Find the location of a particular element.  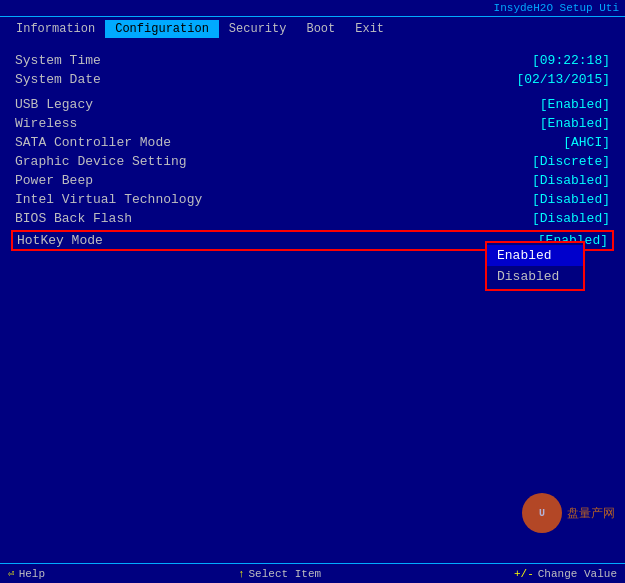

settings-row-5: SATA Controller Mode[AHCI] is located at coordinates (312, 142).